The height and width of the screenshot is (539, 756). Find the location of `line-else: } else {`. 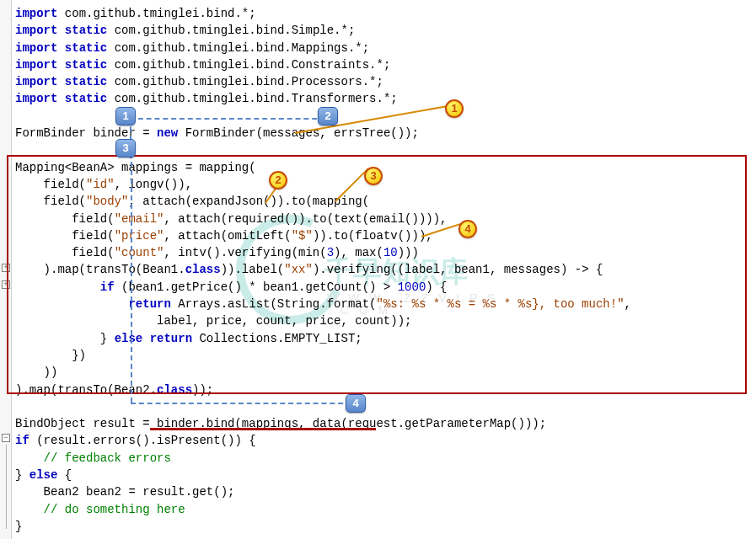

line-else: } else { is located at coordinates (44, 475).